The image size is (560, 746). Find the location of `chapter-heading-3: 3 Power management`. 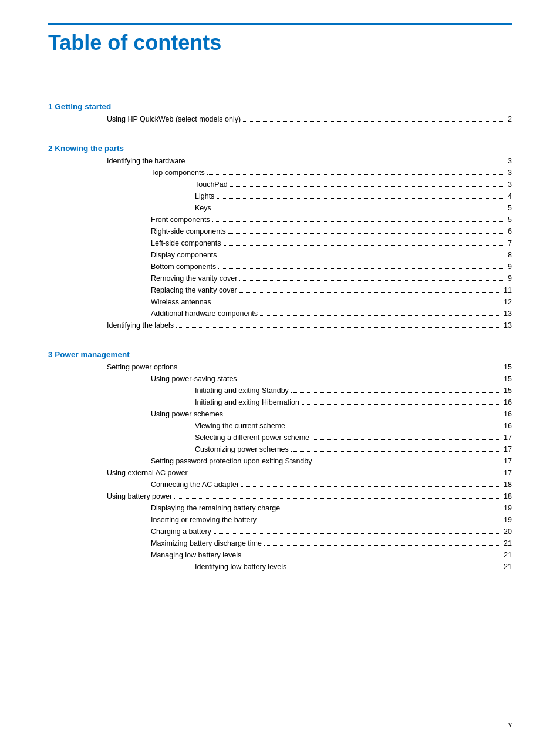

chapter-heading-3: 3 Power management is located at coordinates (280, 355).